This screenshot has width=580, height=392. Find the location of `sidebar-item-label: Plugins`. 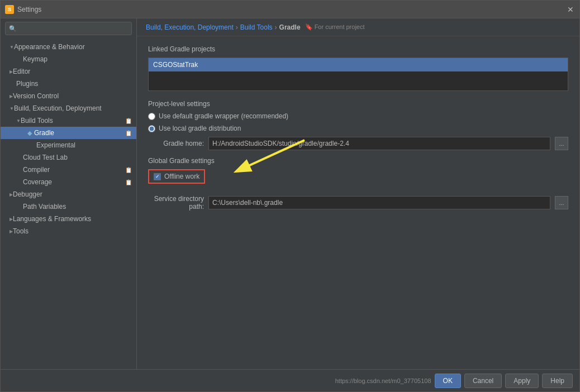

sidebar-item-label: Plugins is located at coordinates (27, 84).